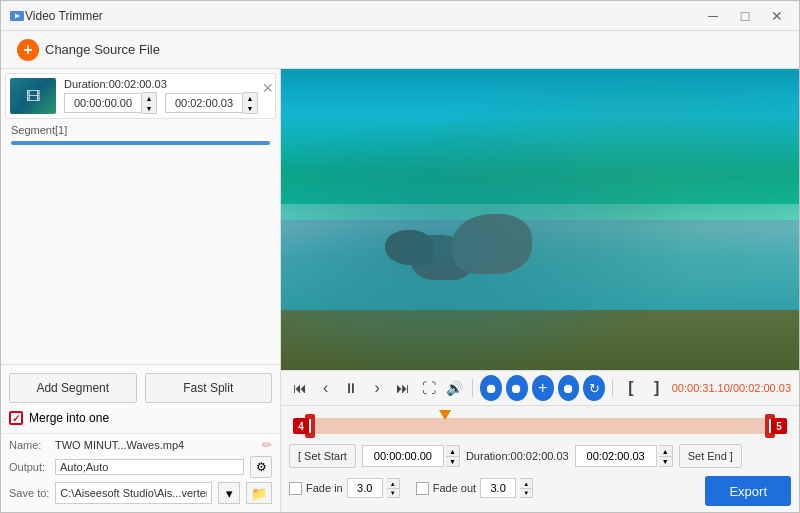  Describe the element at coordinates (517, 388) in the screenshot. I see `record-button2: ⏺` at that location.